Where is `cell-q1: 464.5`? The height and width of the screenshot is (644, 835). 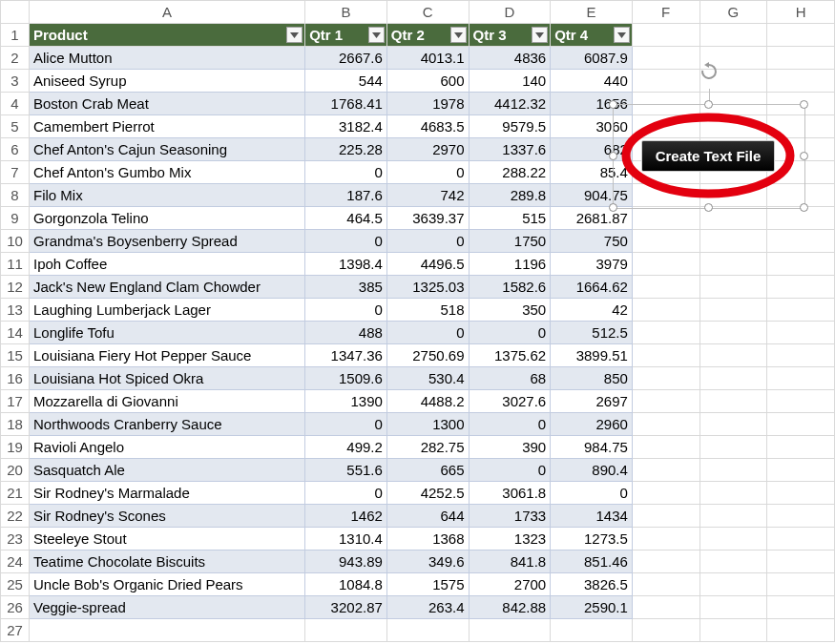
cell-q1: 464.5 is located at coordinates (346, 218).